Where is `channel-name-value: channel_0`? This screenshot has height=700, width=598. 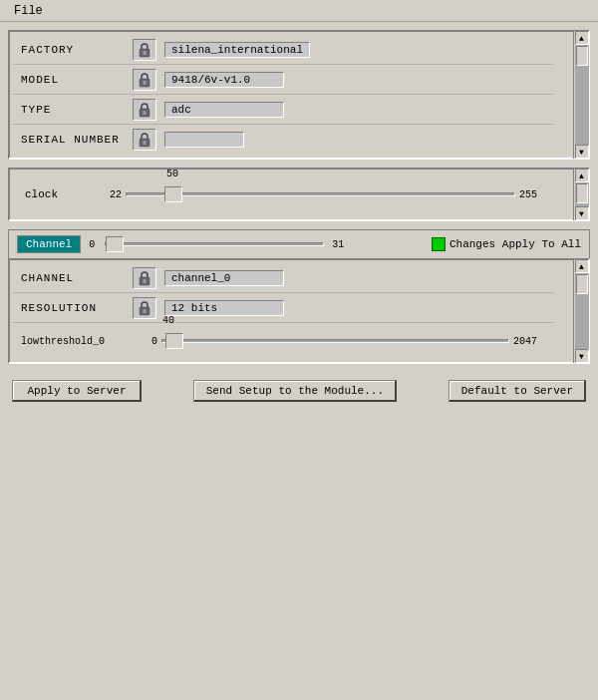 channel-name-value: channel_0 is located at coordinates (224, 278).